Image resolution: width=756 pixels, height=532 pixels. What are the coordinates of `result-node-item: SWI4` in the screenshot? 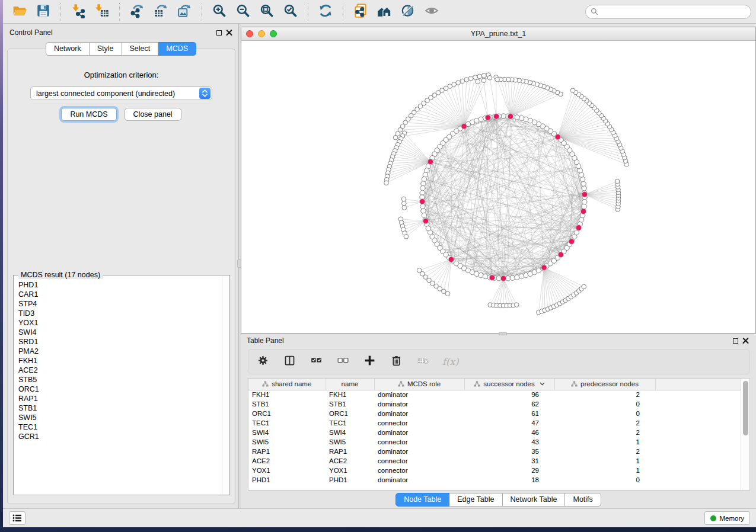 It's located at (120, 332).